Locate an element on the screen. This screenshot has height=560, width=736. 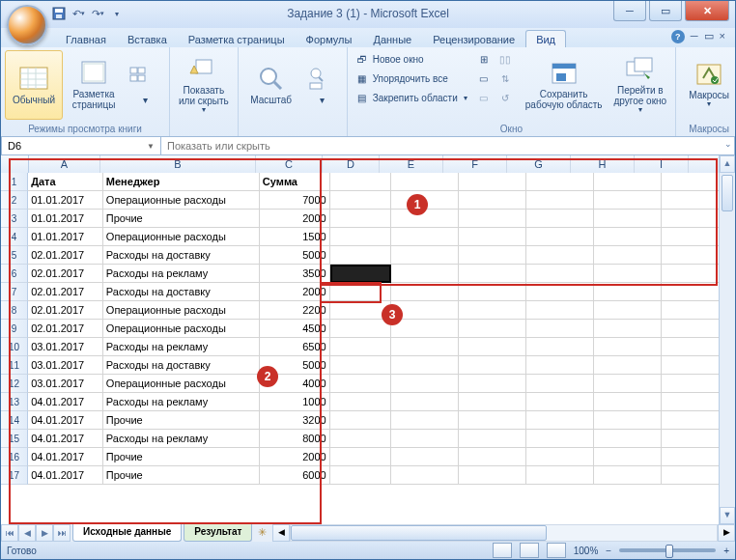
row-header: 2 is located at coordinates (14, 201).